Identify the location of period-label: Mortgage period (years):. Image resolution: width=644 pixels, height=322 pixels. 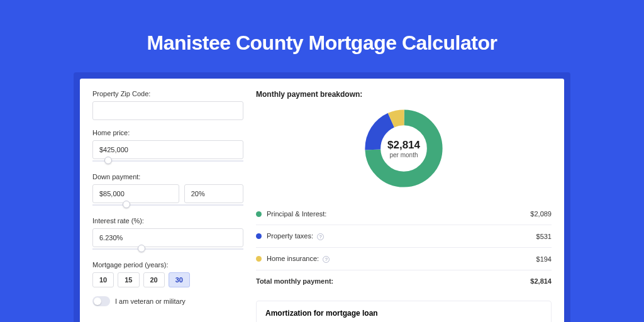
(168, 265).